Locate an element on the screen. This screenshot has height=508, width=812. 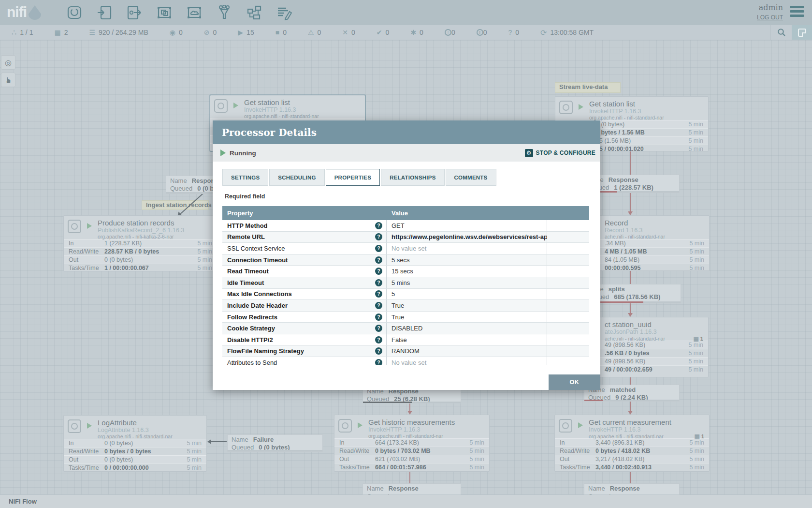
value-column-header: Value is located at coordinates (467, 213).